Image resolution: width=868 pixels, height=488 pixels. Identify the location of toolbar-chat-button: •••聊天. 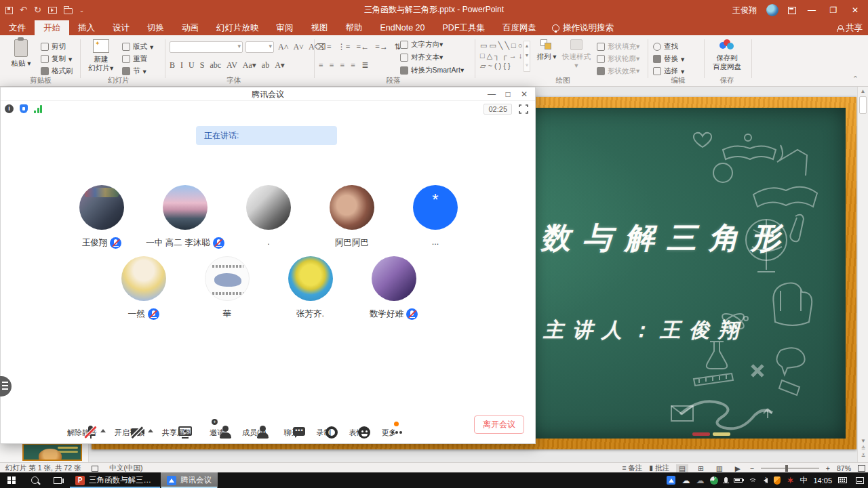
(291, 431).